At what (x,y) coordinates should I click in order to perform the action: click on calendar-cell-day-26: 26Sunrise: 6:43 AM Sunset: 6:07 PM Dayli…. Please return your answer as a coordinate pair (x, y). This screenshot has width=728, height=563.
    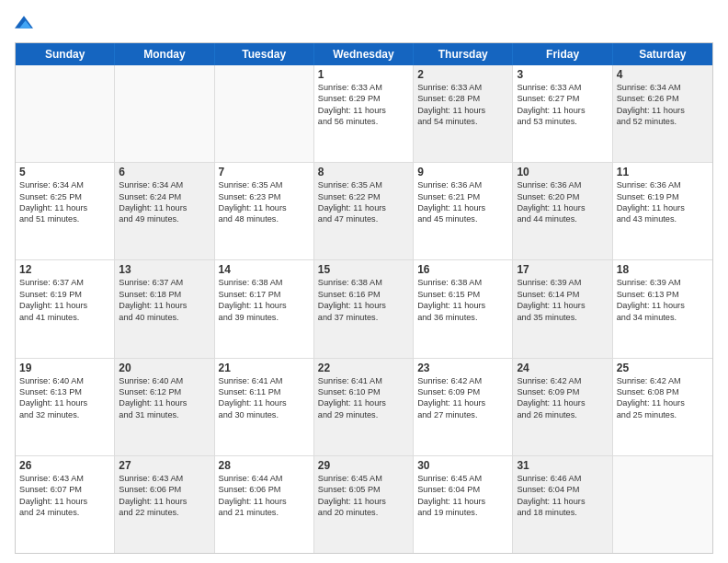
    Looking at the image, I should click on (65, 504).